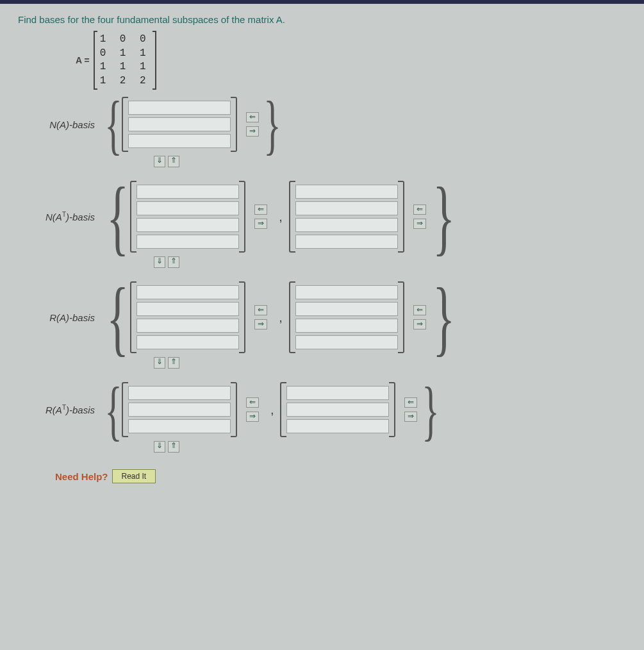  Describe the element at coordinates (322, 19) in the screenshot. I see `question-prompt: Find bases for the four fundamental subs…` at that location.